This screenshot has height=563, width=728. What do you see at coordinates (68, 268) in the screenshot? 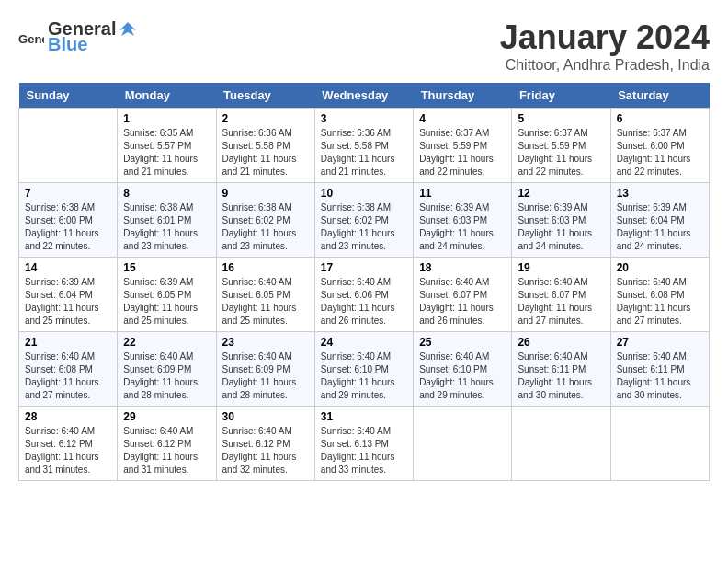
I see `day-number: 14` at bounding box center [68, 268].